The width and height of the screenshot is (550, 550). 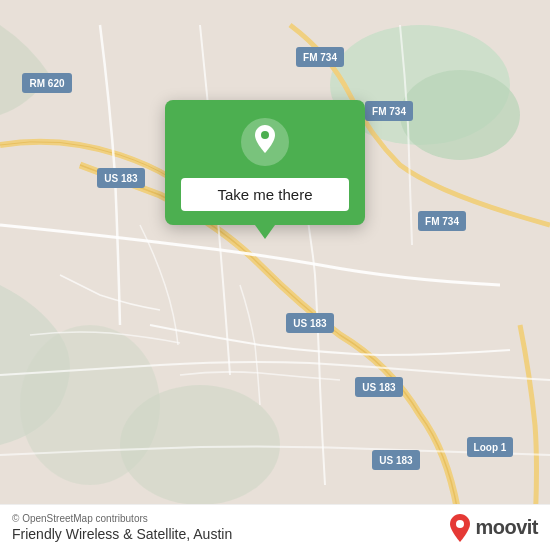 I want to click on bottom-bar: © OpenStreetMap contributors Friendly Wi…, so click(x=275, y=527).